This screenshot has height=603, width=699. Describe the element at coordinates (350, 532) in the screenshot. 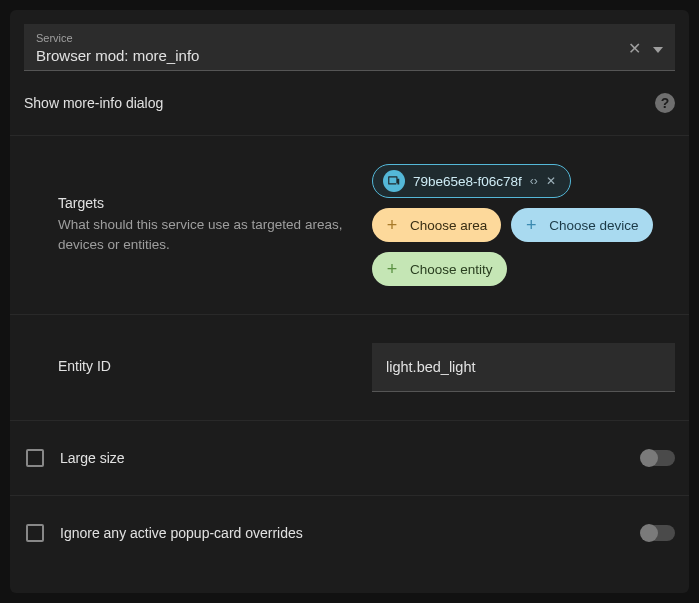

I see `ignore-overrides-section: Ignore any active popup-card overrides` at that location.